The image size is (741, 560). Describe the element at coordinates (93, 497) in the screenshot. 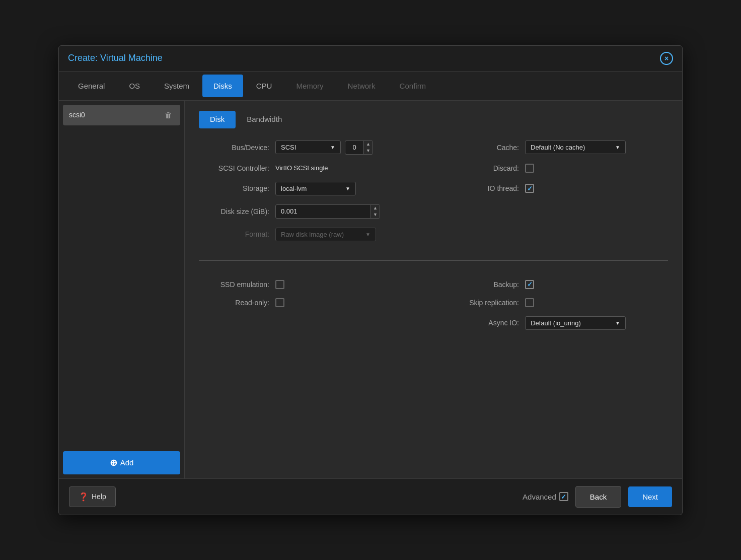

I see `help-button: ❓ Help` at that location.